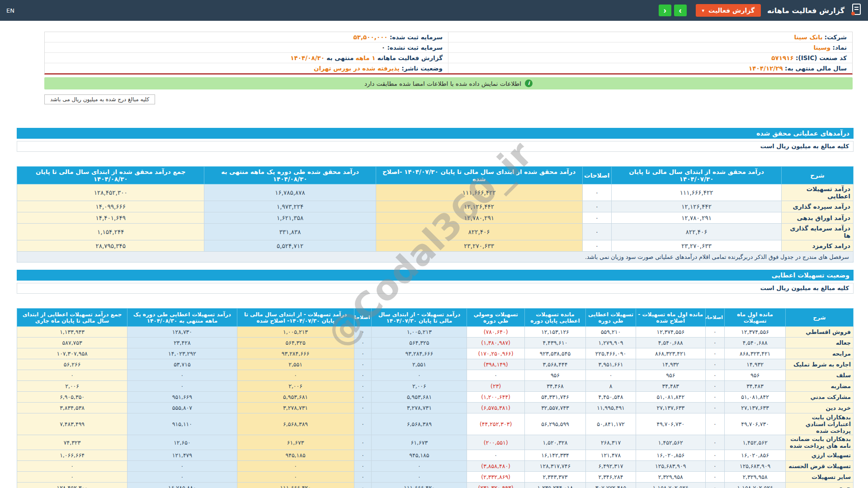  Describe the element at coordinates (296, 408) in the screenshot. I see `value-cell: ۳,۲۷۸,۷۳۱` at that location.